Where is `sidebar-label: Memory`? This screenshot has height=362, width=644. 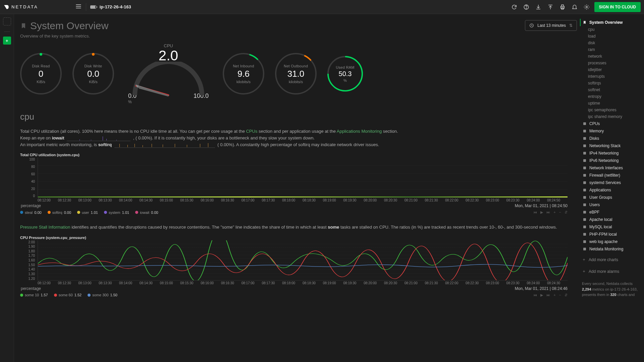 sidebar-label: Memory is located at coordinates (596, 131).